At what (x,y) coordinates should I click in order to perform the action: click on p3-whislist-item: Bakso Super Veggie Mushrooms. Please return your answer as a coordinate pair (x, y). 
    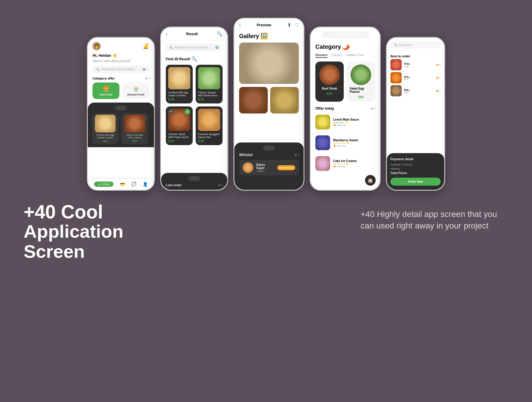
    Looking at the image, I should click on (269, 168).